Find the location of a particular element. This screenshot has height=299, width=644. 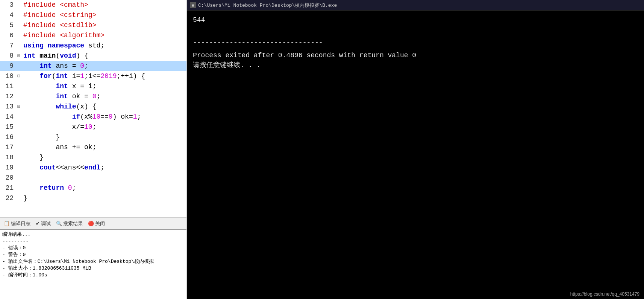

log-line: - 编译时间：1.00s is located at coordinates (93, 275).